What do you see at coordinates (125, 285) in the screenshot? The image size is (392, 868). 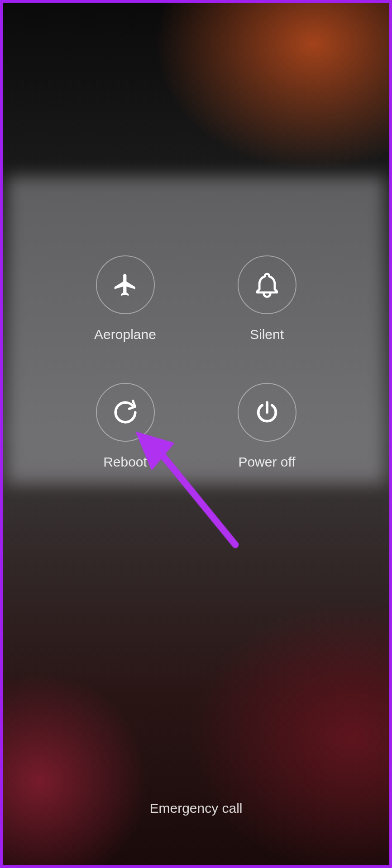 I see `airplane-icon` at bounding box center [125, 285].